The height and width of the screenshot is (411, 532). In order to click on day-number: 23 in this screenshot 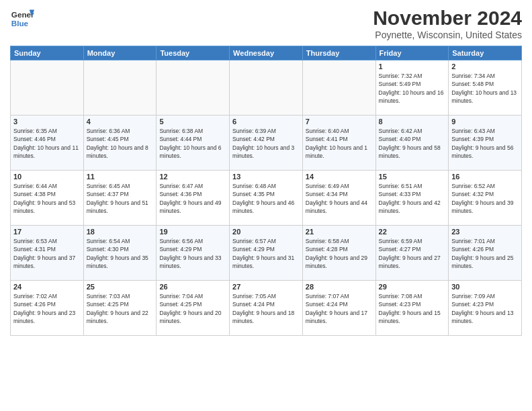, I will do `click(485, 232)`.